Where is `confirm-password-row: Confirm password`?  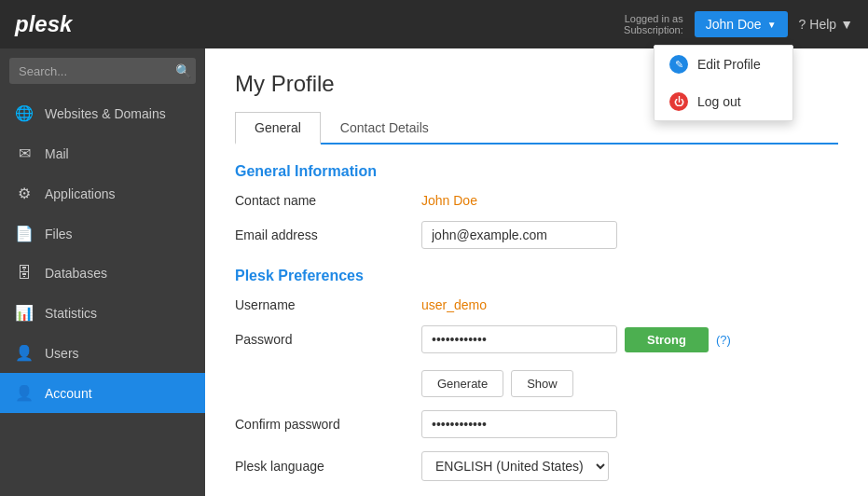 confirm-password-row: Confirm password is located at coordinates (537, 424).